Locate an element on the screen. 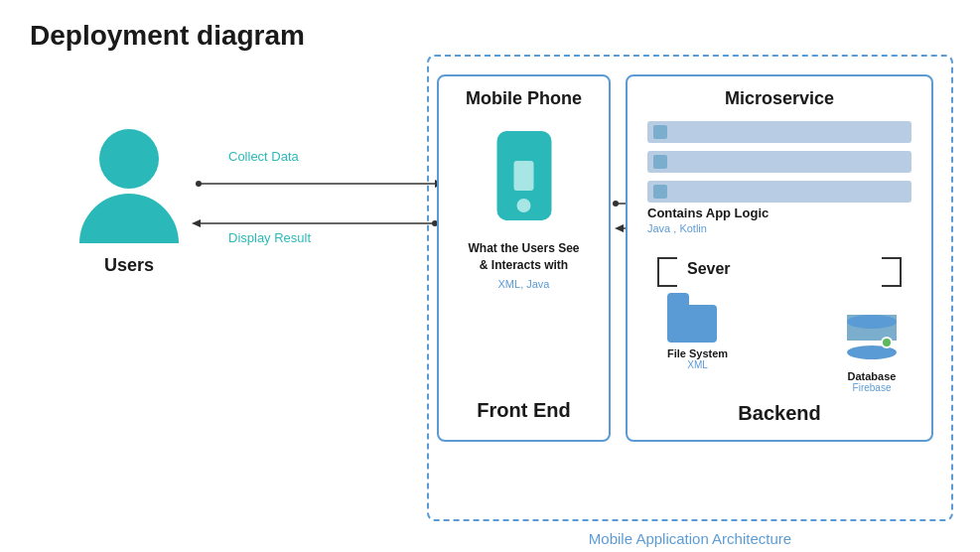  db-green-dot is located at coordinates (887, 343).